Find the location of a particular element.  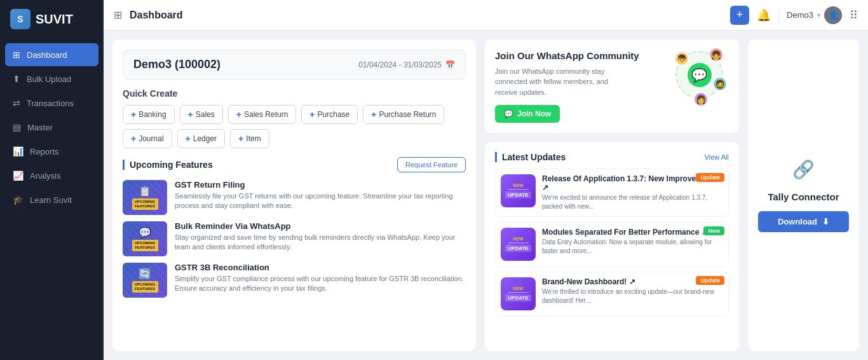

list-item: 💬 UPCOMINGFEATURES Bulk Reminder Via Wha… is located at coordinates (294, 239).